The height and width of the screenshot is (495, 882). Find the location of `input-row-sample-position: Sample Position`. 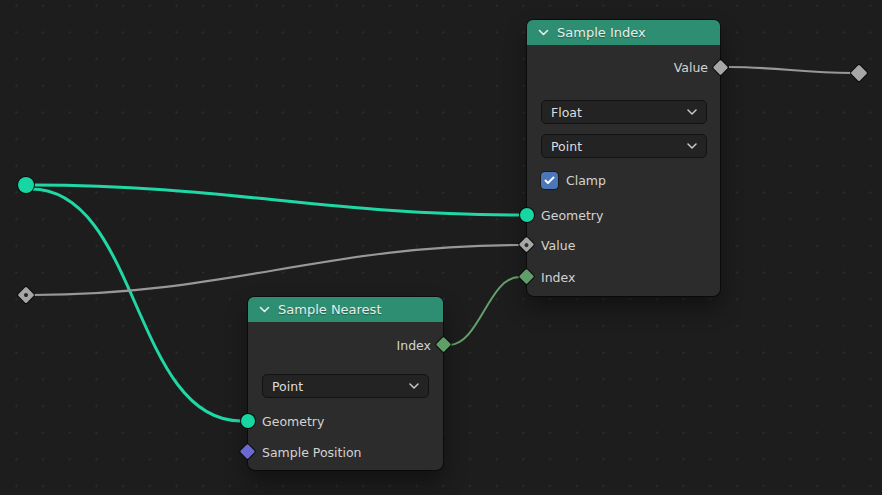

input-row-sample-position: Sample Position is located at coordinates (312, 452).